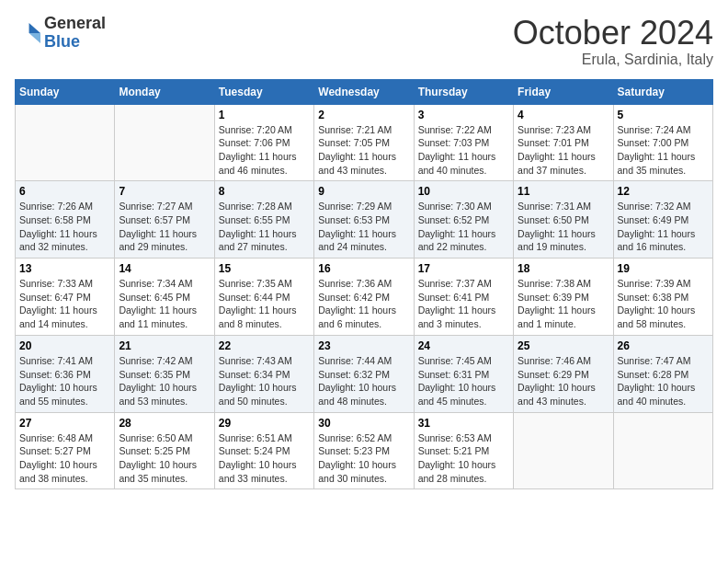  What do you see at coordinates (664, 226) in the screenshot?
I see `day-content: Sunrise: 7:32 AM Sunset: 6:49 PM Dayligh…` at bounding box center [664, 226].